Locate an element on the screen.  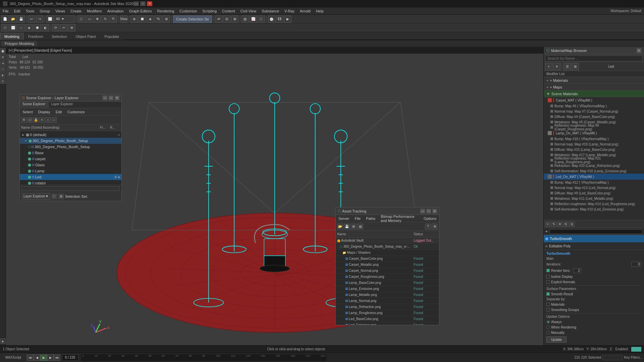
smooth-result-check is located at coordinates (548, 294).